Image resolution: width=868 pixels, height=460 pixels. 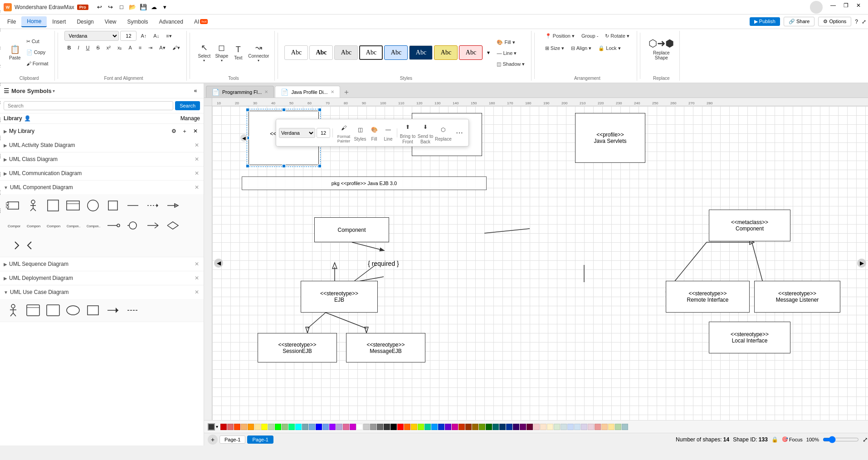 I want to click on library-person-icon: 👤, so click(x=27, y=118).